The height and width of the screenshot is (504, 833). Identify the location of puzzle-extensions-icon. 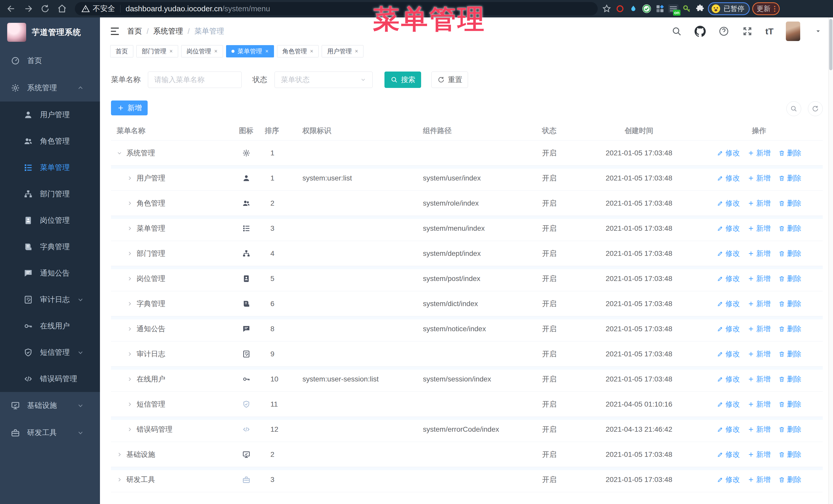
(700, 9).